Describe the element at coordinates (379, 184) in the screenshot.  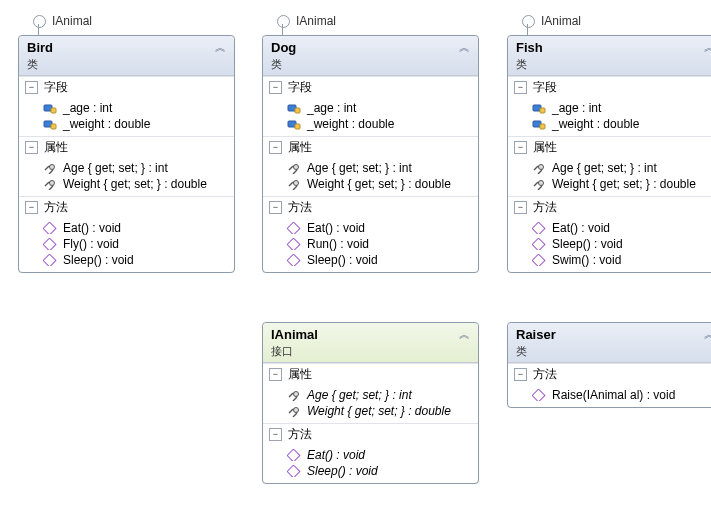
I see `member-text: Weight { get; set; } : double` at that location.